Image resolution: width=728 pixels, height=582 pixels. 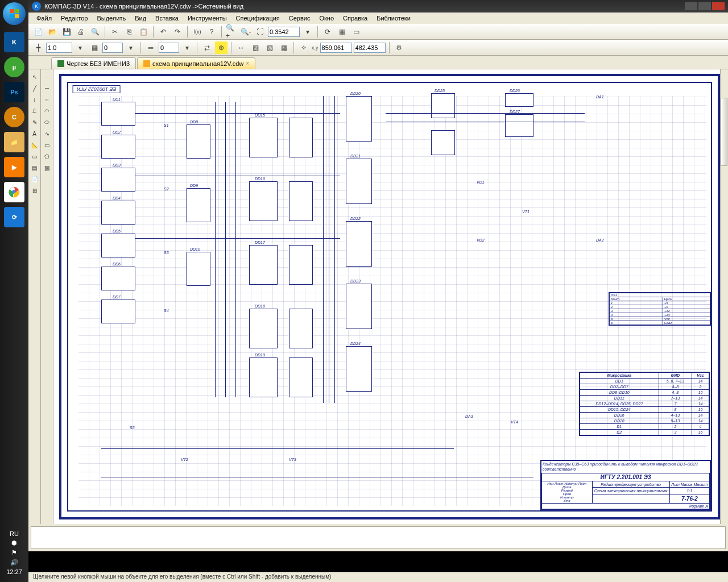 What do you see at coordinates (47, 156) in the screenshot?
I see `tool-polygon: ⬠` at bounding box center [47, 156].